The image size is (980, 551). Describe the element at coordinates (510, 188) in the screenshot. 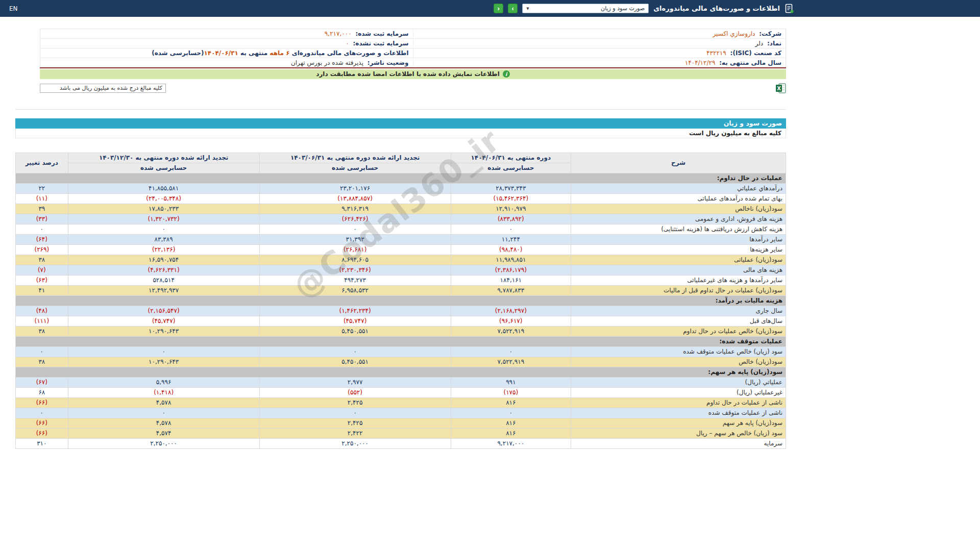

I see `cell-value: ۲۸,۳۷۳,۳۴۳` at that location.